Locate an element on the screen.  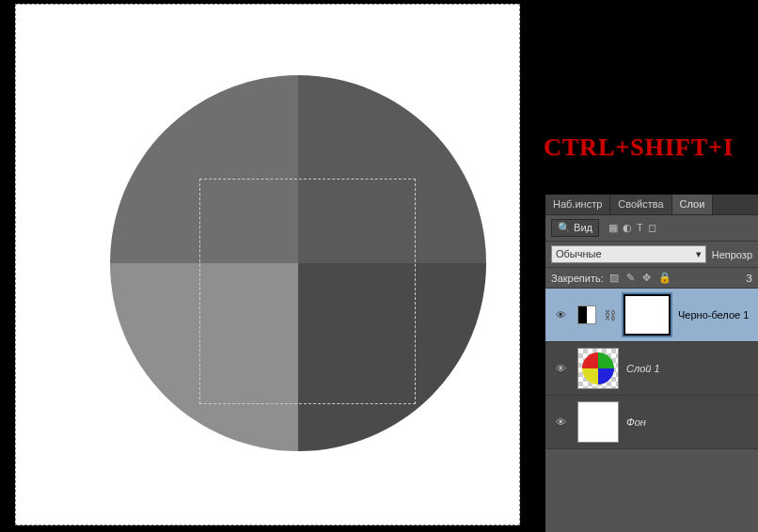
filter-shape-icon: ◻ is located at coordinates (653, 227).